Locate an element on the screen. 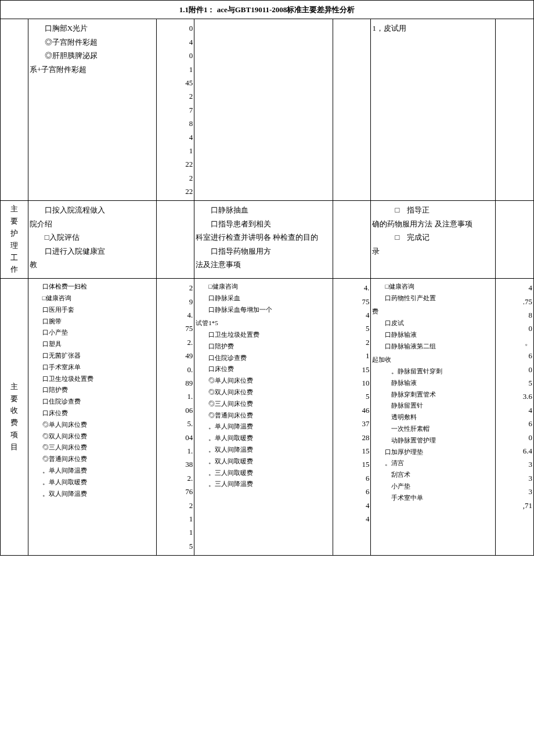 The width and height of the screenshot is (534, 756). row3-label: 主要收费项目 is located at coordinates (15, 417).